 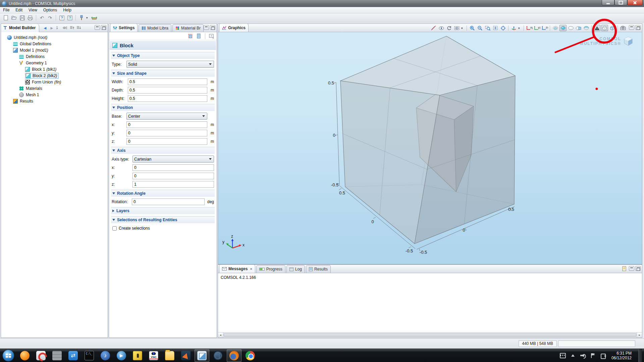 What do you see at coordinates (578, 28) in the screenshot?
I see `select-box-icon` at bounding box center [578, 28].